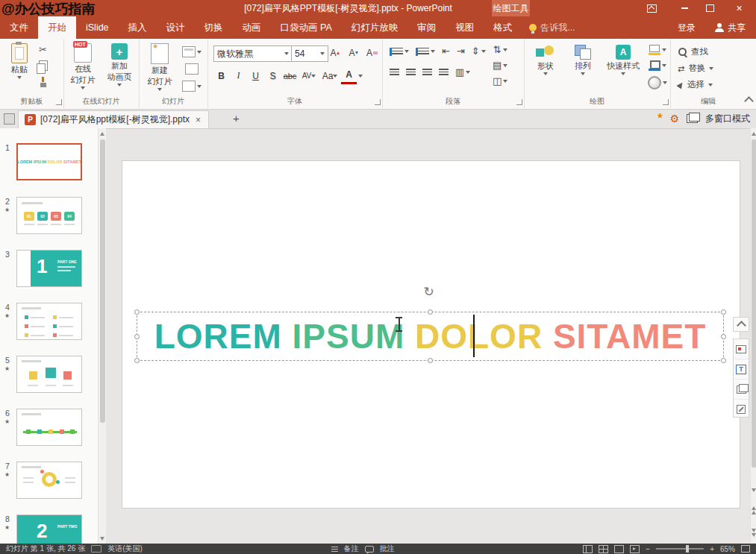 This screenshot has height=554, width=756. What do you see at coordinates (754, 133) in the screenshot?
I see `scroll-up-icon` at bounding box center [754, 133].